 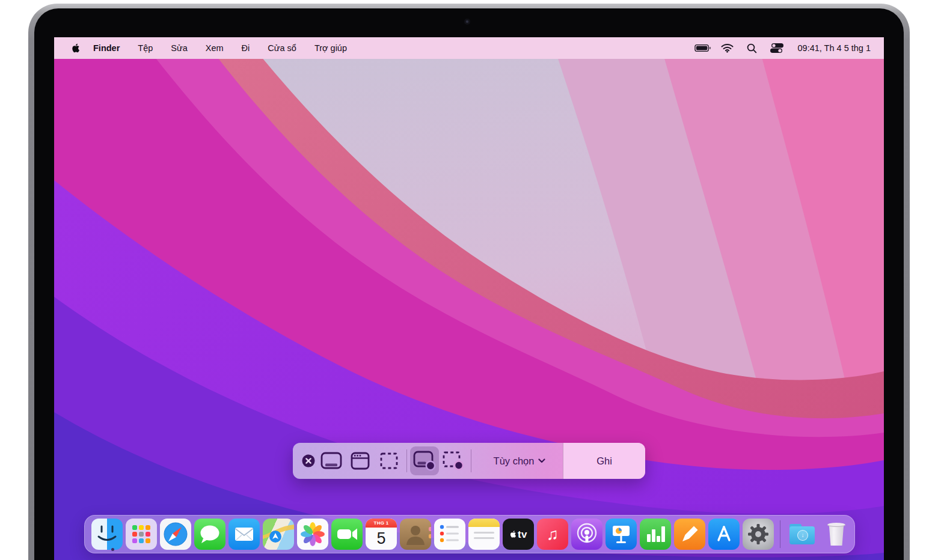 What do you see at coordinates (780, 534) in the screenshot?
I see `dock-divider` at bounding box center [780, 534].